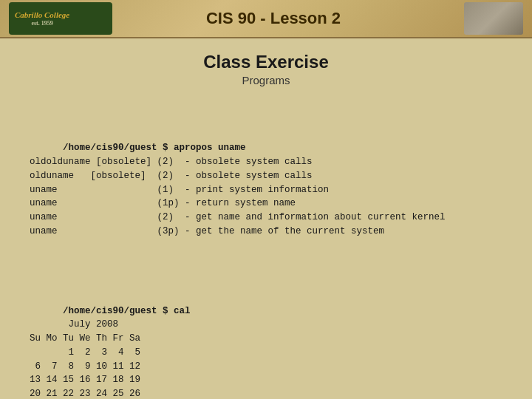 The image size is (532, 399). Describe the element at coordinates (207, 231) in the screenshot. I see `apropos-line-6: uname (3p) - get the name of the current…` at that location.